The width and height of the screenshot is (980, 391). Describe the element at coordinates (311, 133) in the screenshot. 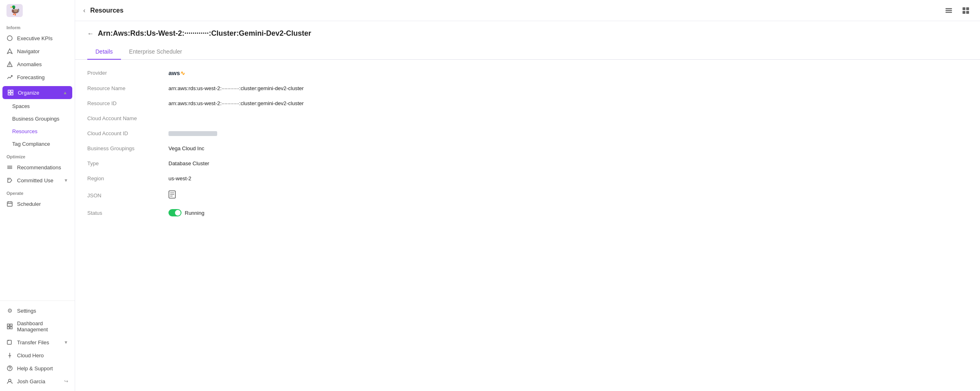

I see `cloud-account-id-value` at that location.